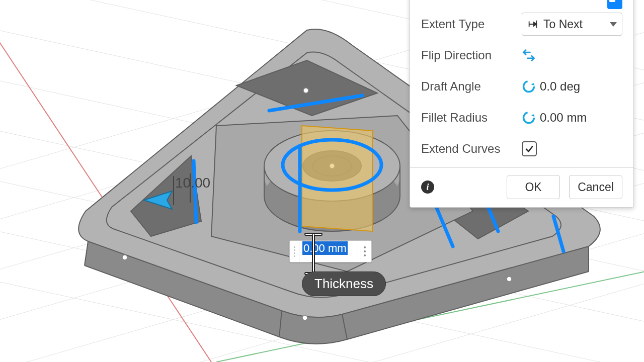 The height and width of the screenshot is (362, 644). Describe the element at coordinates (193, 183) in the screenshot. I see `dimension-value-label: 10.00` at that location.